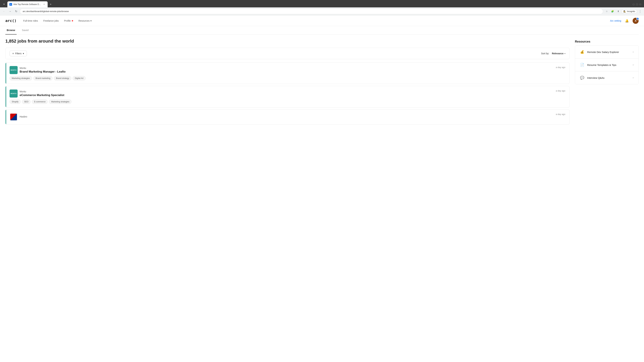  I want to click on filters-button: ≡ Filters ▾, so click(18, 53).